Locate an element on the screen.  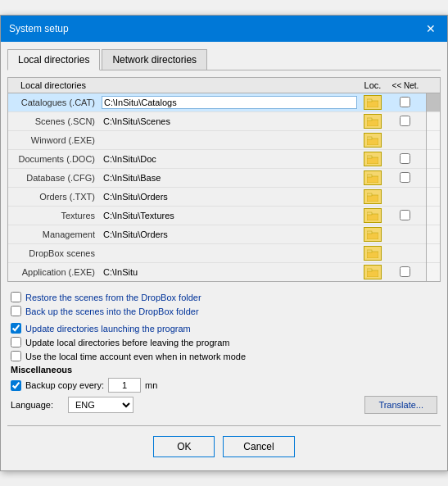
row-path: C:\InSitu\Textures is located at coordinates (229, 216).